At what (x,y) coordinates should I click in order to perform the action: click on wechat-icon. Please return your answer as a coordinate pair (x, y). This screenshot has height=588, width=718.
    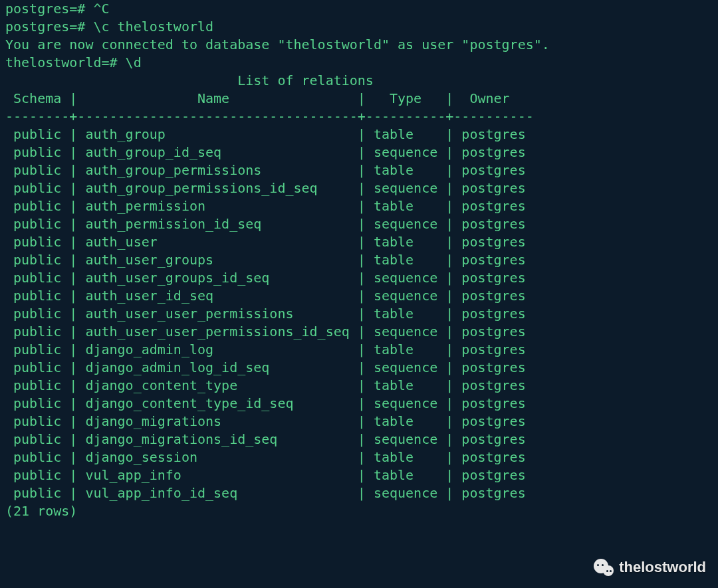
    Looking at the image, I should click on (604, 567).